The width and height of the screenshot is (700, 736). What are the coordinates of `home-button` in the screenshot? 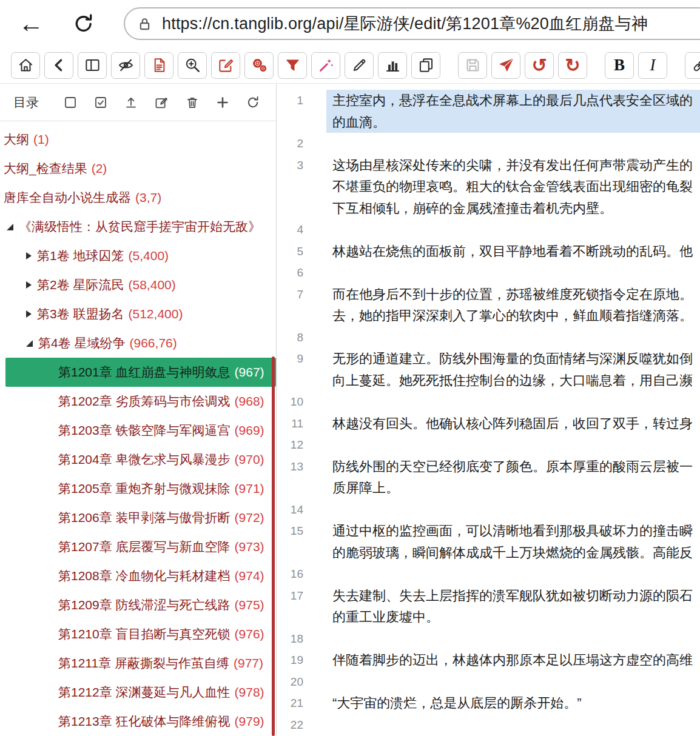 It's located at (25, 65).